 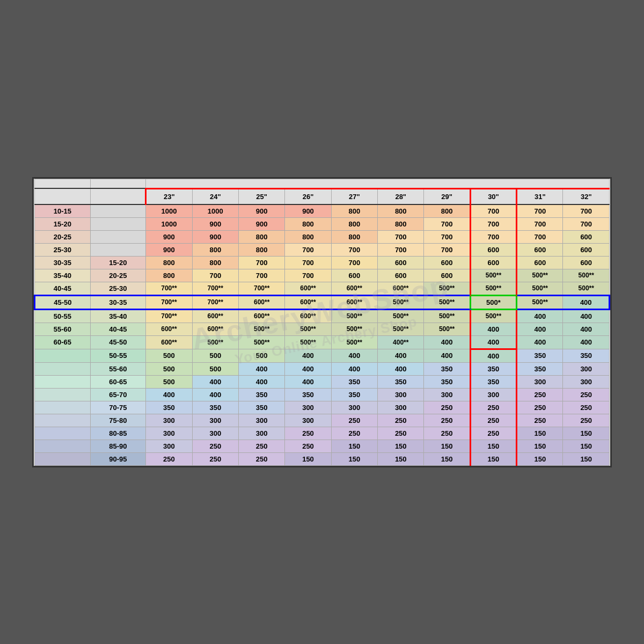 I want to click on recurve-bow-weight: 30-35, so click(x=63, y=262).